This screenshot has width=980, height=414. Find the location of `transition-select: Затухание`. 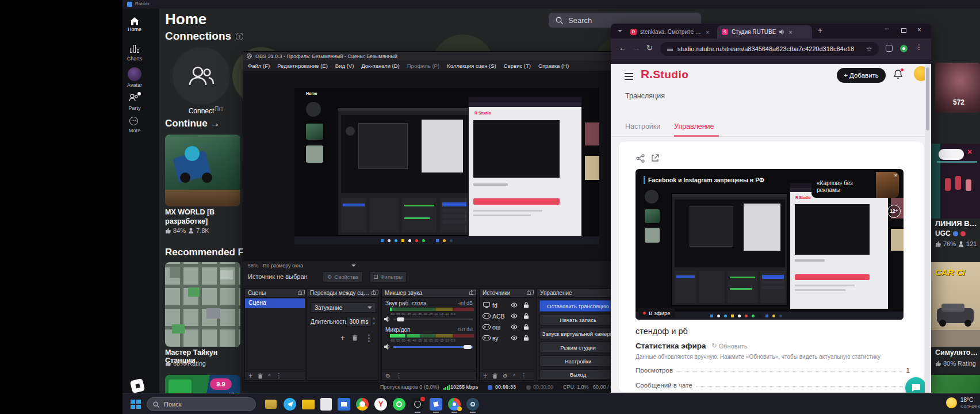

transition-select: Затухание is located at coordinates (343, 308).